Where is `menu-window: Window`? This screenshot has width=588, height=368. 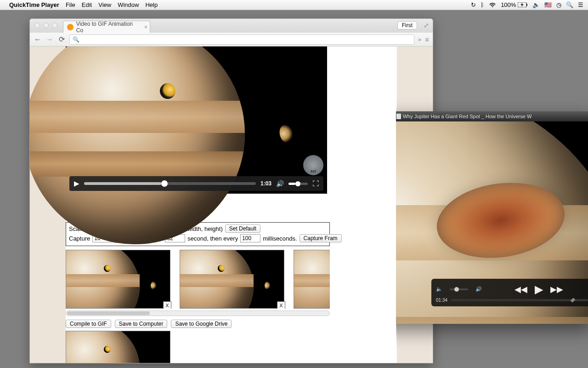
menu-window: Window is located at coordinates (128, 5).